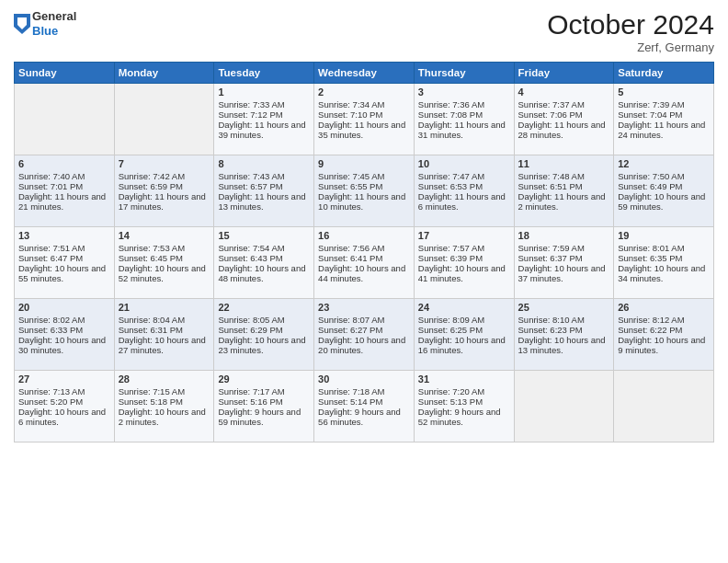 This screenshot has width=728, height=563. What do you see at coordinates (364, 164) in the screenshot?
I see `day-number: 9` at bounding box center [364, 164].